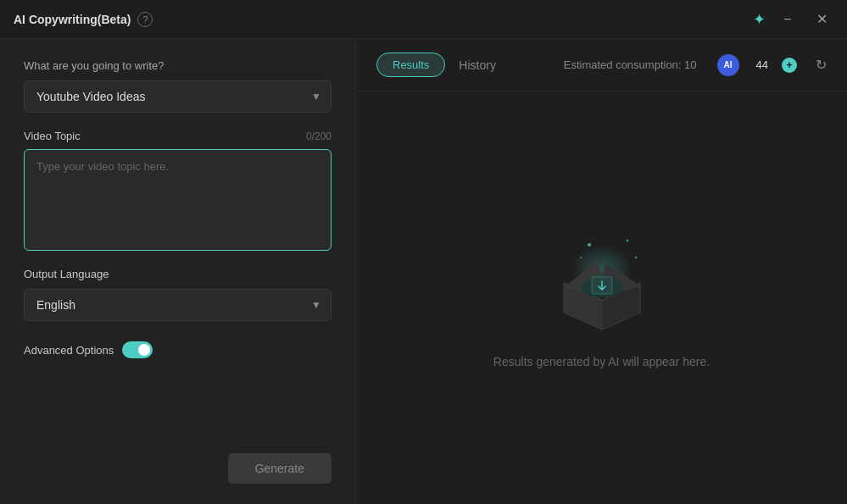 The height and width of the screenshot is (504, 847). Describe the element at coordinates (822, 19) in the screenshot. I see `close-button: ✕` at that location.